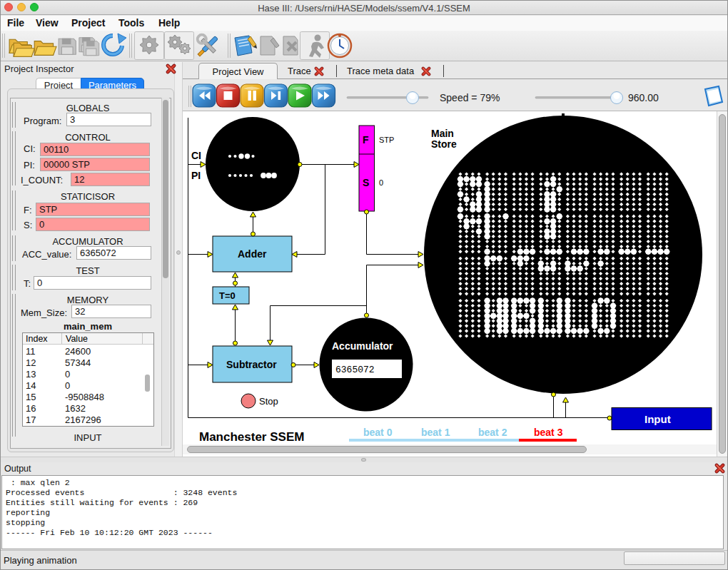  I want to click on svg-text: STP, so click(387, 140).